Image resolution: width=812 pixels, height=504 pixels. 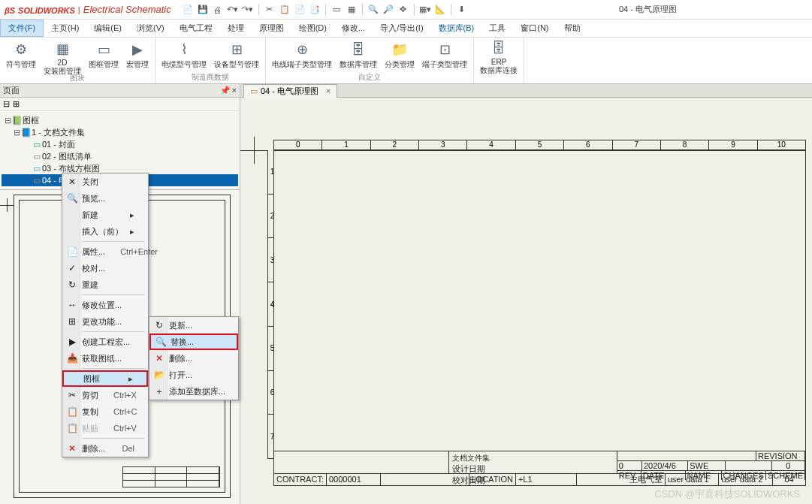 What do you see at coordinates (194, 375) in the screenshot?
I see `context-item: 📂打开...` at bounding box center [194, 375].